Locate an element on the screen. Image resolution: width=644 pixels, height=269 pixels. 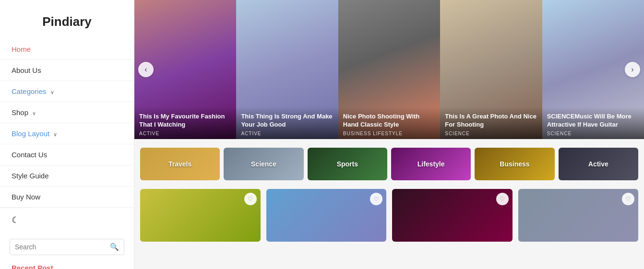
sidebar-item-style-guide: Style Guide is located at coordinates (67, 176).